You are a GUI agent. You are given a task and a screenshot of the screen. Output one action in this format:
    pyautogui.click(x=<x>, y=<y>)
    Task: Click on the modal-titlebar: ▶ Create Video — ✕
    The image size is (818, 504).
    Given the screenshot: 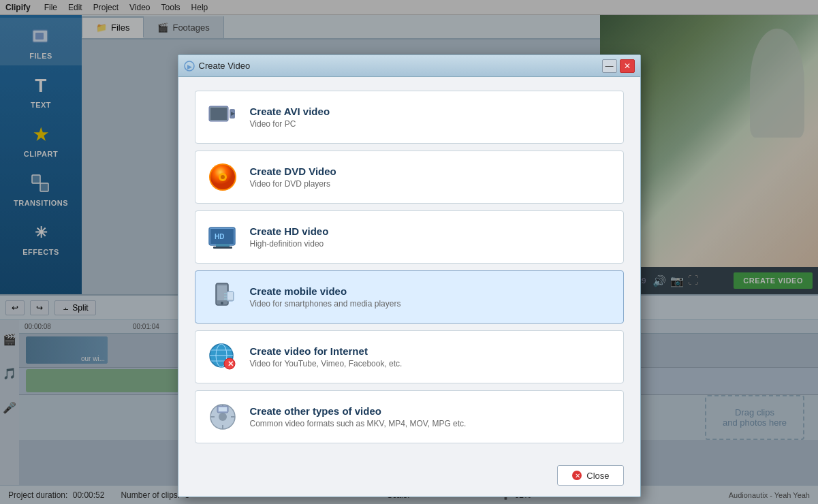 What is the action you would take?
    pyautogui.click(x=409, y=66)
    